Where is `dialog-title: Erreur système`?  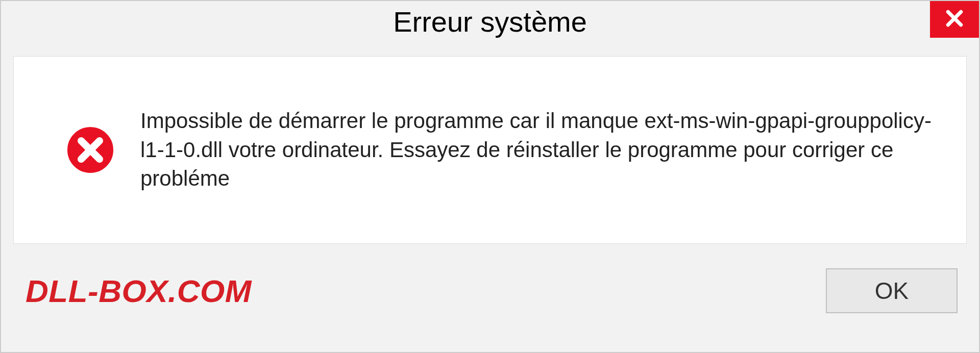
dialog-title: Erreur système is located at coordinates (490, 21).